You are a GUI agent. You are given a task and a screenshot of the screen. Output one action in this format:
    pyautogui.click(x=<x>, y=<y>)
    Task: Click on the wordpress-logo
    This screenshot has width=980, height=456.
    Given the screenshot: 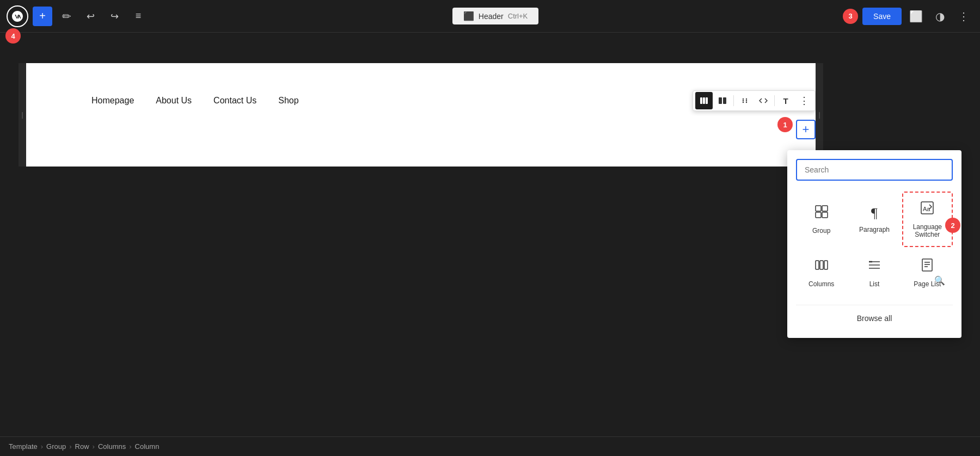 What is the action you would take?
    pyautogui.click(x=17, y=16)
    